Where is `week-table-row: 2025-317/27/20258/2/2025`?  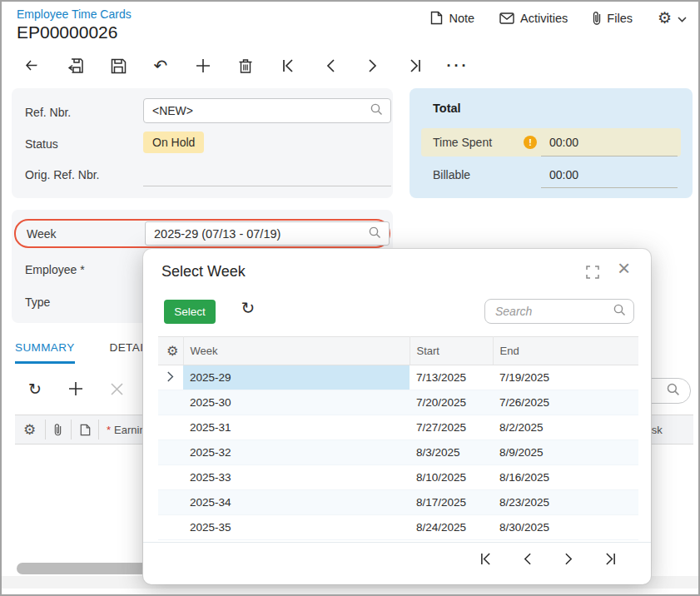 week-table-row: 2025-317/27/20258/2/2025 is located at coordinates (398, 428).